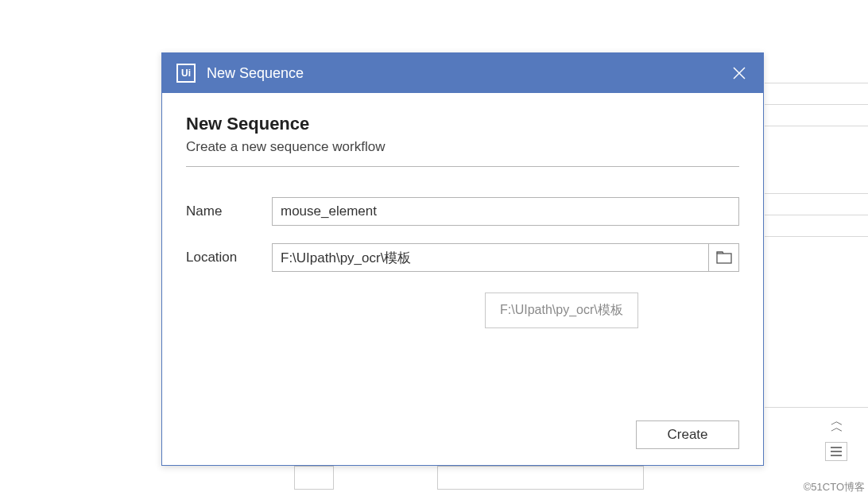 The width and height of the screenshot is (868, 496). Describe the element at coordinates (463, 211) in the screenshot. I see `name-row: Name` at that location.